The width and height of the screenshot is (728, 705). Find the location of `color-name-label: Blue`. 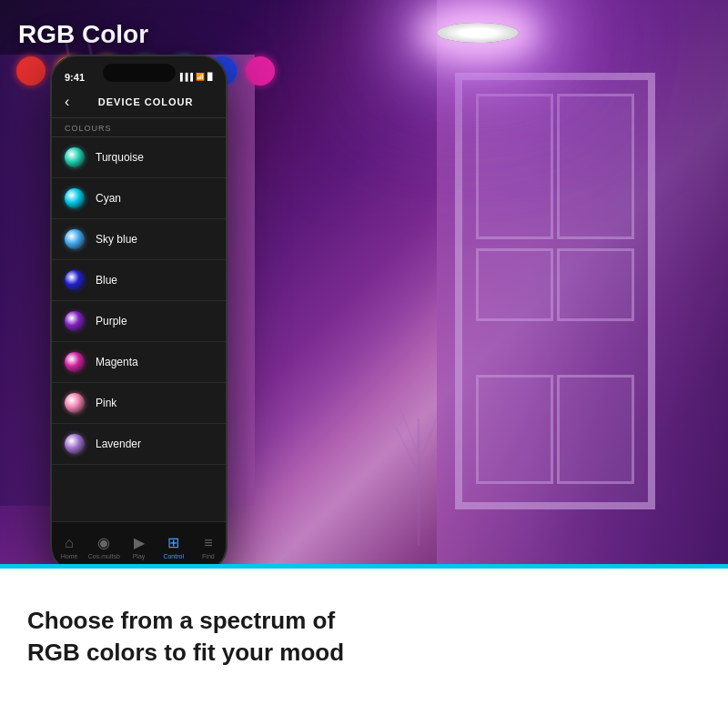

color-name-label: Blue is located at coordinates (106, 280).